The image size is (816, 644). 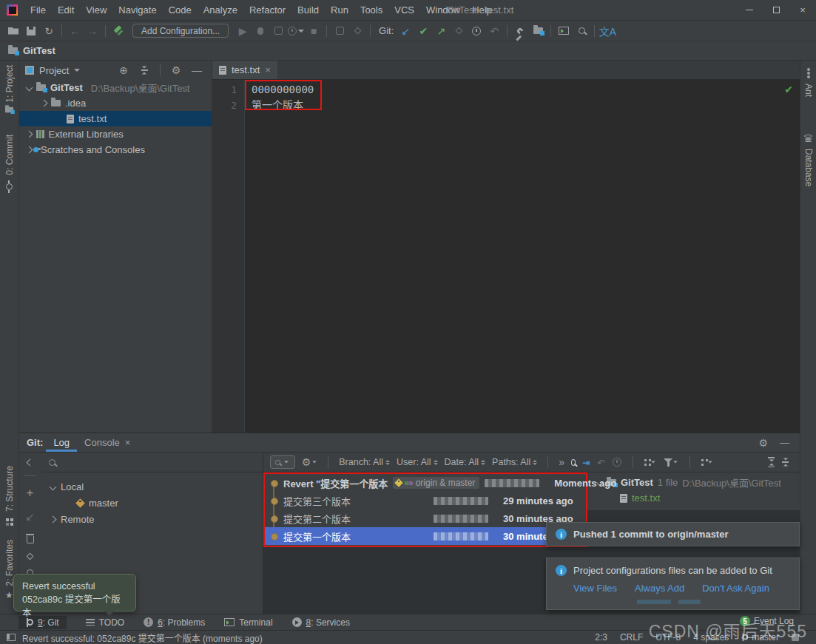 I want to click on sync-icon: ↻, so click(x=49, y=31).